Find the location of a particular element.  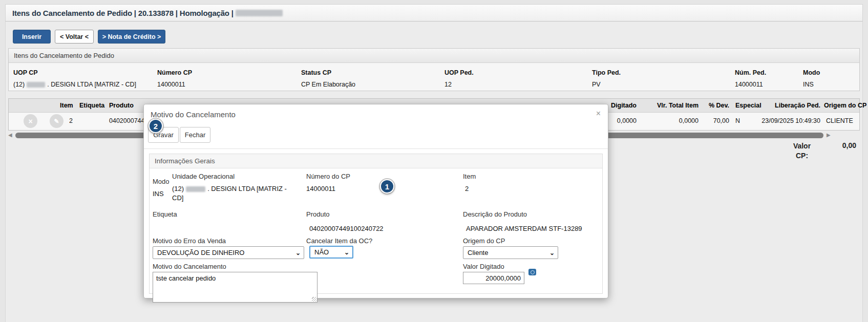

col-item: Item is located at coordinates (68, 105).